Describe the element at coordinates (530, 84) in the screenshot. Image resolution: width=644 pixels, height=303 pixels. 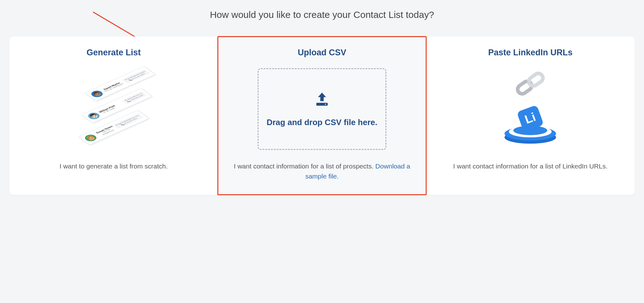
I see `chain-link-icon` at that location.